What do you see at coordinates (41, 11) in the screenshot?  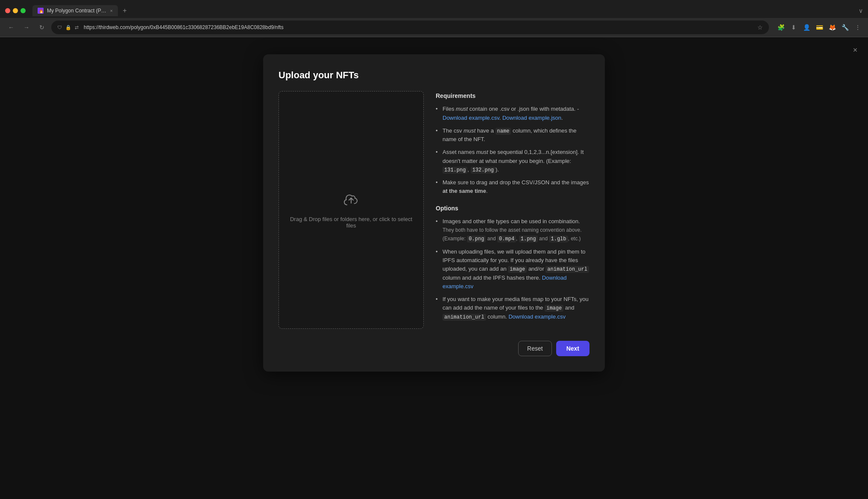 I see `tab-favicon: 🔥` at bounding box center [41, 11].